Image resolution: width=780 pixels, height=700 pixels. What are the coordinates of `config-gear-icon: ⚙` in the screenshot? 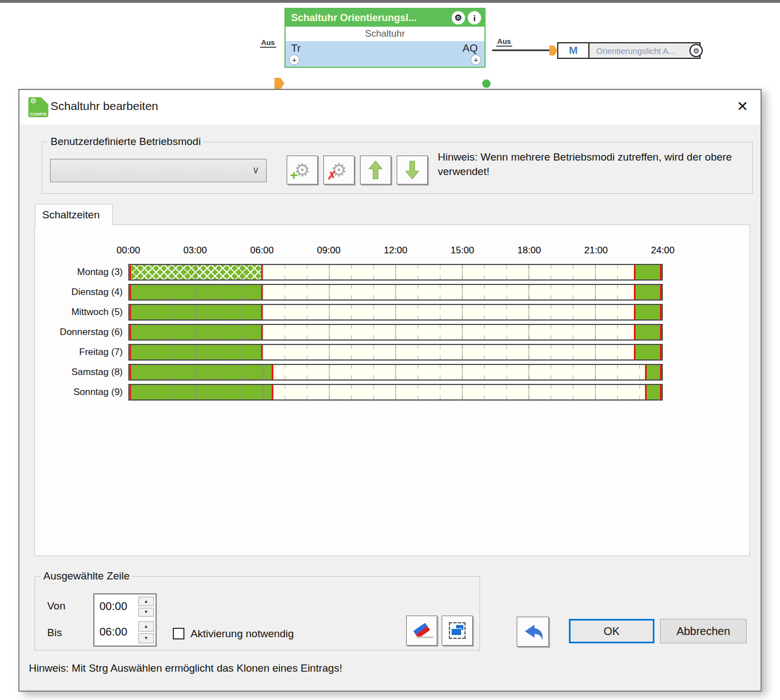 It's located at (33, 101).